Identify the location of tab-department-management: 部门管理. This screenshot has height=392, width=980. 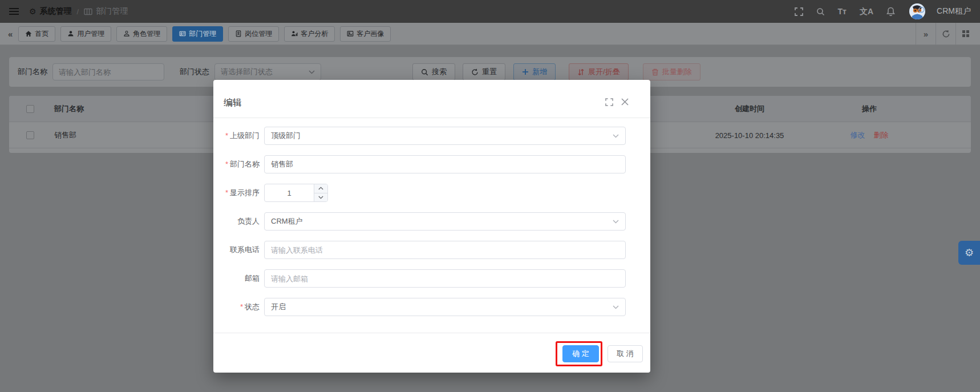
(197, 34).